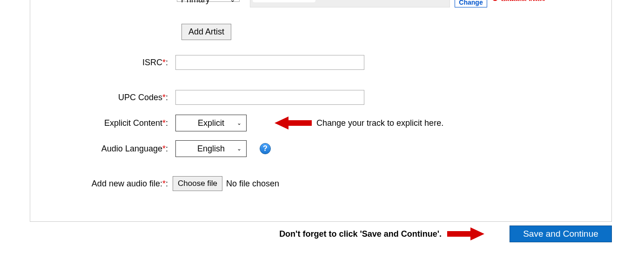 This screenshot has width=644, height=260. I want to click on arrow-right-icon, so click(466, 234).